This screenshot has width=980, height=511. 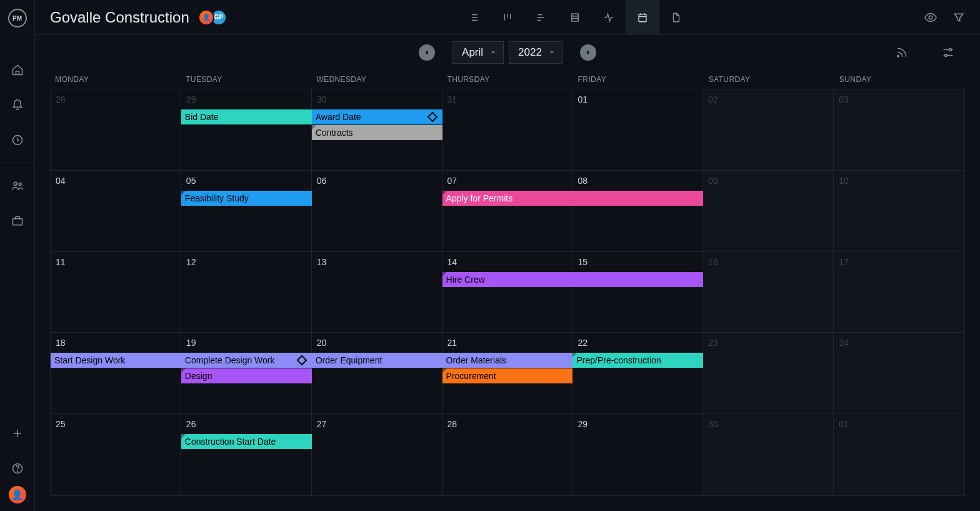 What do you see at coordinates (541, 18) in the screenshot?
I see `gantt-view-icon` at bounding box center [541, 18].